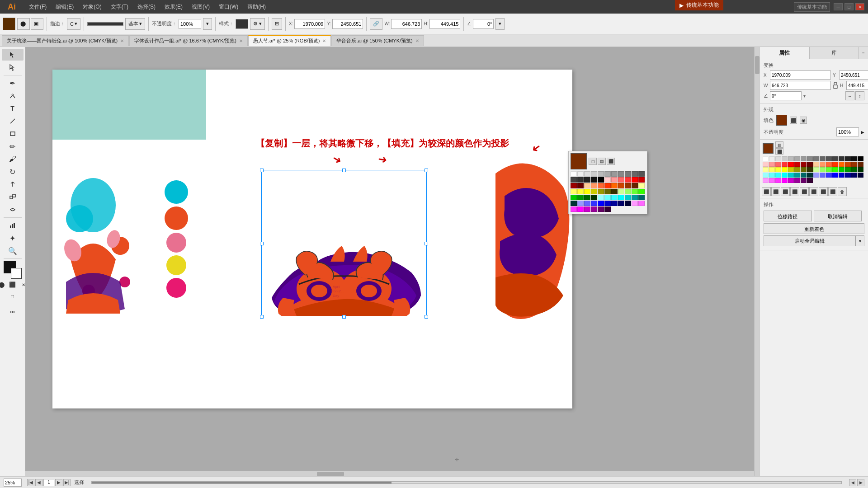 The image size is (868, 488). Describe the element at coordinates (65, 41) in the screenshot. I see `tab-0: 关于杭张——国产特纸兔.ai @ 100% (CMYK/预览) ✕` at that location.